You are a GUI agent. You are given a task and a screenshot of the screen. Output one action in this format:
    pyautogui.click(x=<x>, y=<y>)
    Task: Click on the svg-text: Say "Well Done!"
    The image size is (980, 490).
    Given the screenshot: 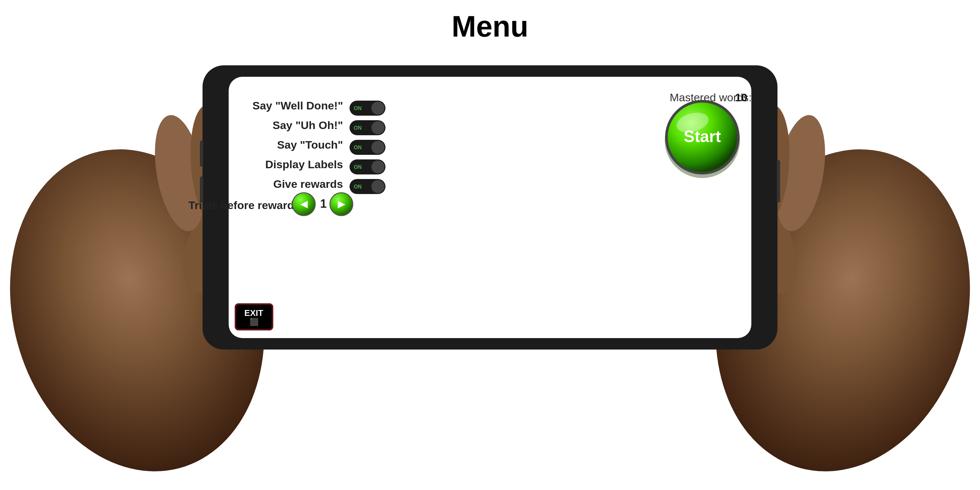 What is the action you would take?
    pyautogui.click(x=298, y=106)
    